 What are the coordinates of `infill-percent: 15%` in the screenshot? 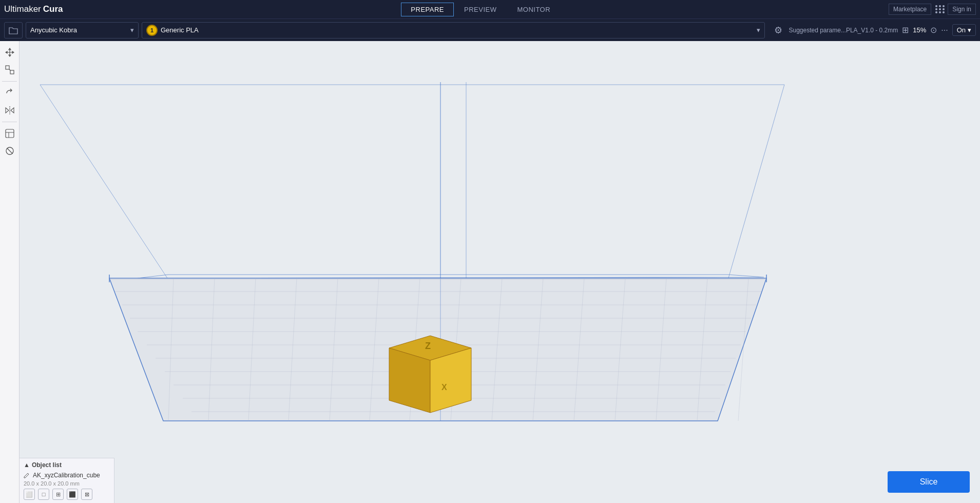 It's located at (919, 30).